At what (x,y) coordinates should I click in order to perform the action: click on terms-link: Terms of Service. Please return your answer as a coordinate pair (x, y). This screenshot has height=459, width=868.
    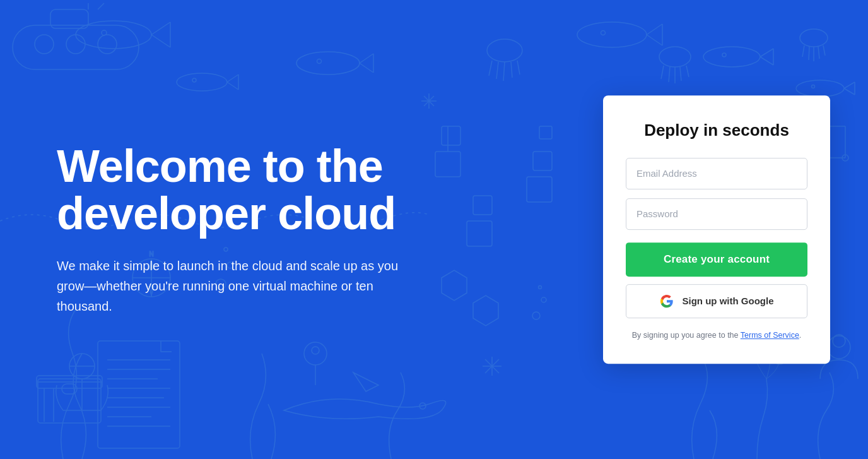
    Looking at the image, I should click on (770, 335).